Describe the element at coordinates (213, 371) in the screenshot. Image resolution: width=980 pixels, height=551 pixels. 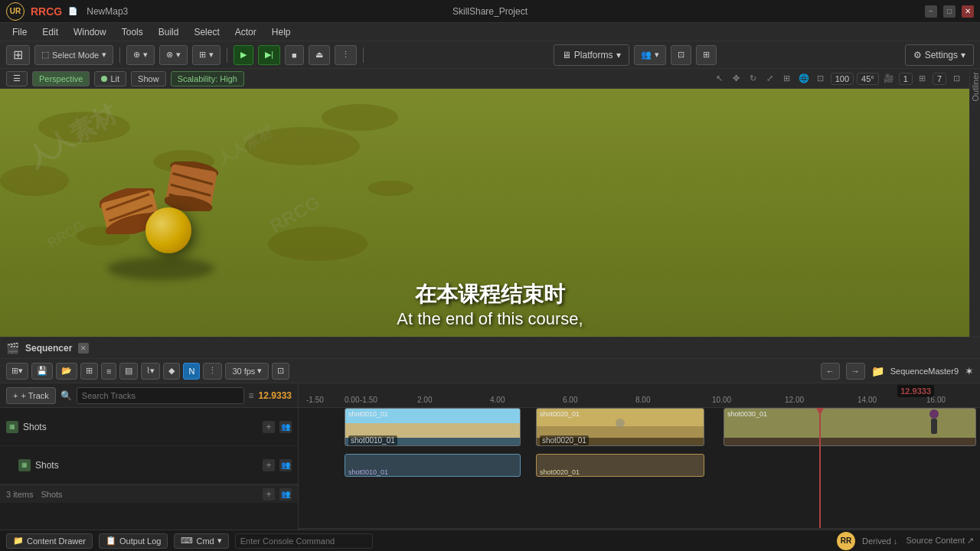
I see `seq-dots-btn: ⋮` at that location.